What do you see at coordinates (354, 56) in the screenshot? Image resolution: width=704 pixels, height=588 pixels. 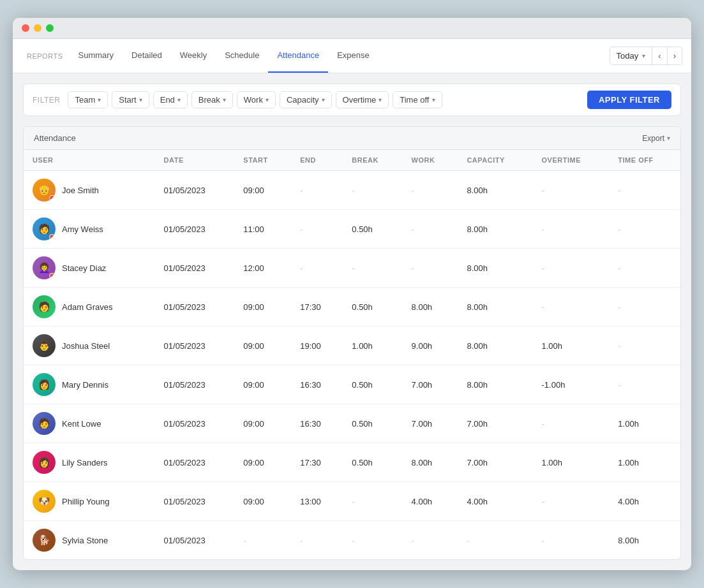 I see `nav-tab-expense: Expense` at bounding box center [354, 56].